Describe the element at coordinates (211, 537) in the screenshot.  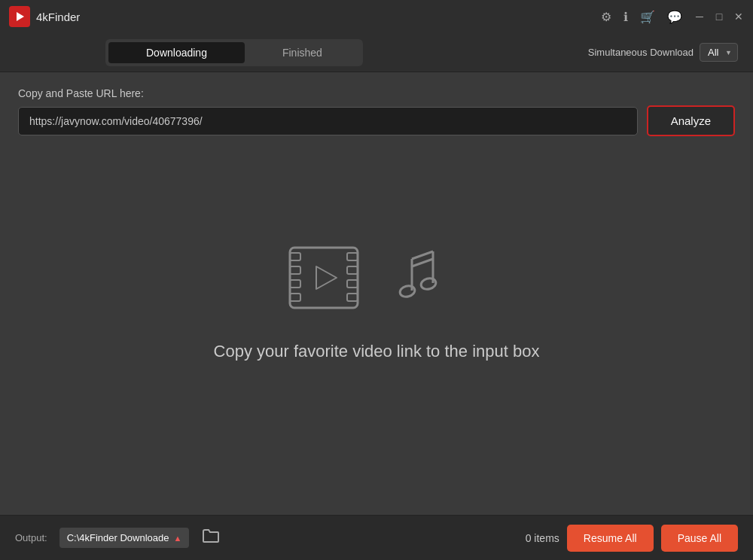
I see `folder-icon-button` at that location.